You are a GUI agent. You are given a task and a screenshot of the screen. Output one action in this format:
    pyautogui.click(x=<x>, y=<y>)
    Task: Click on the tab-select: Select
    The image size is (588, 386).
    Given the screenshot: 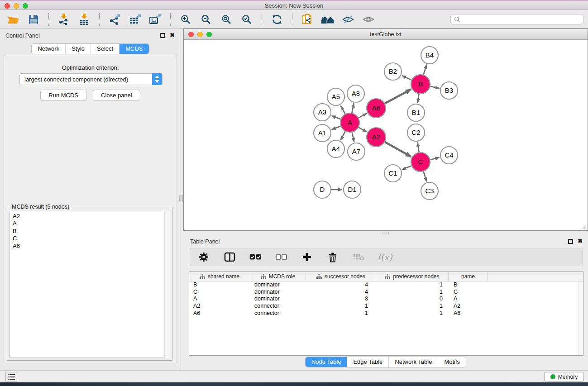 What is the action you would take?
    pyautogui.click(x=105, y=49)
    